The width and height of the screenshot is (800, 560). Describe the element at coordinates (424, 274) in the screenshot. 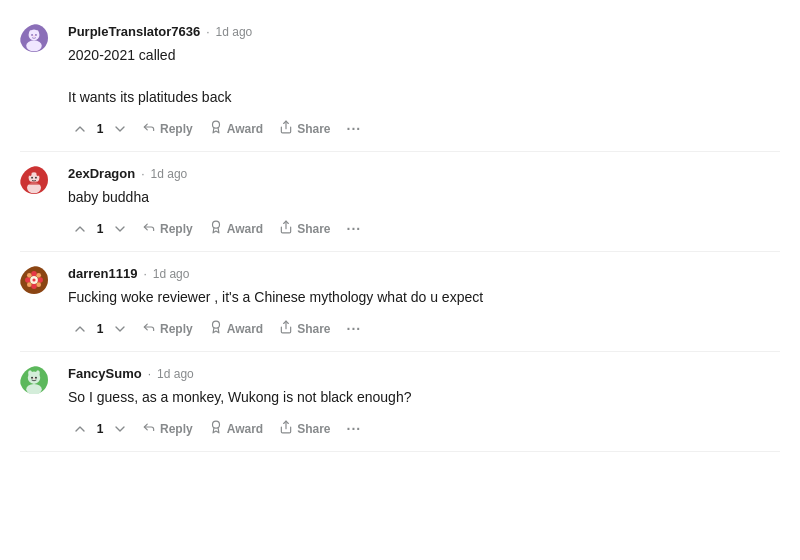

I see `comment-header-3: darren1119 · 1d ago` at that location.